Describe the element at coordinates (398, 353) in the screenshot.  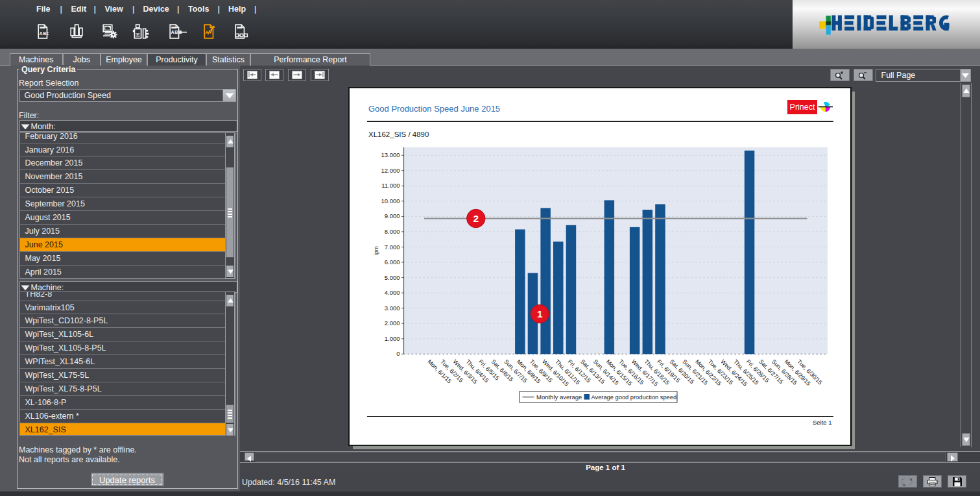
I see `svg-text: 0` at that location.